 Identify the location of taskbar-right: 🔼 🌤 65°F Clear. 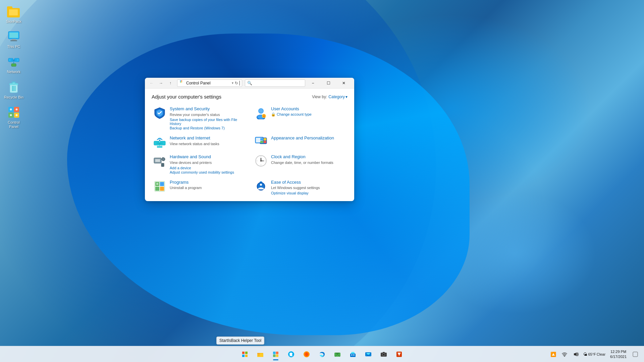
(596, 354).